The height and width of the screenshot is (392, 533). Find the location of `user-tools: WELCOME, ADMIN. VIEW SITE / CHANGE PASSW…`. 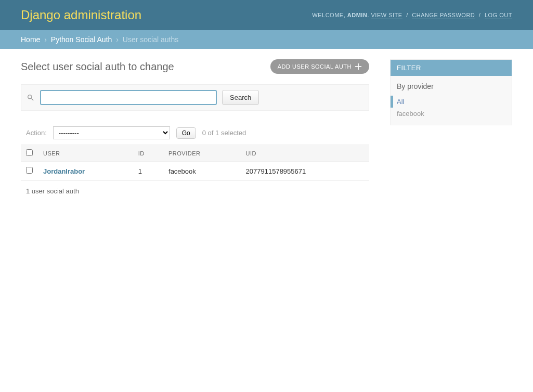

user-tools: WELCOME, ADMIN. VIEW SITE / CHANGE PASSW… is located at coordinates (412, 15).